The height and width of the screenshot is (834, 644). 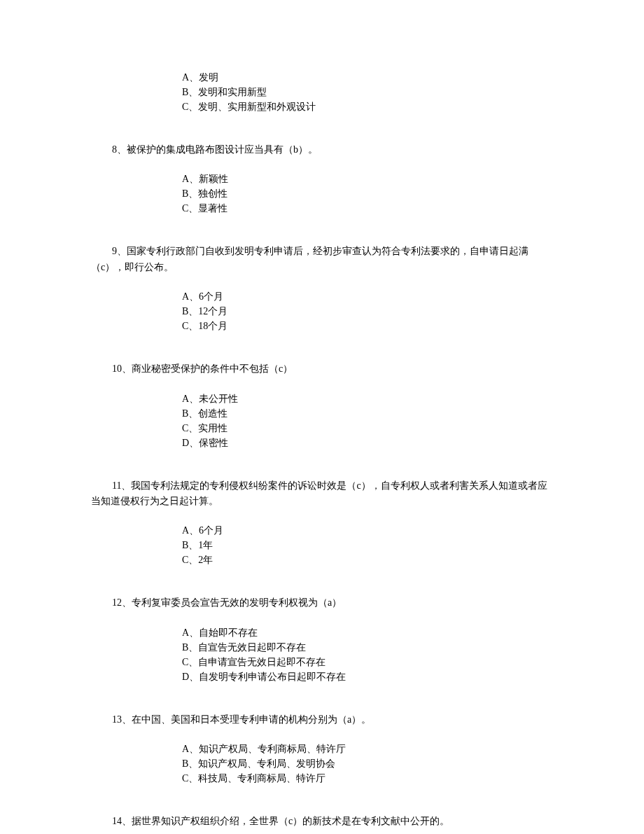 I want to click on question-11-options: A、6个月 B、1年 C、2年, so click(x=368, y=545).